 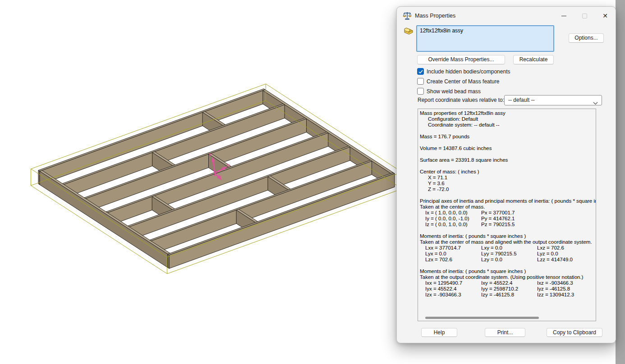 I want to click on report-line: Iyx = 45522.4Iyy = 2598710.2Iyz = -46125…, so click(x=507, y=289).